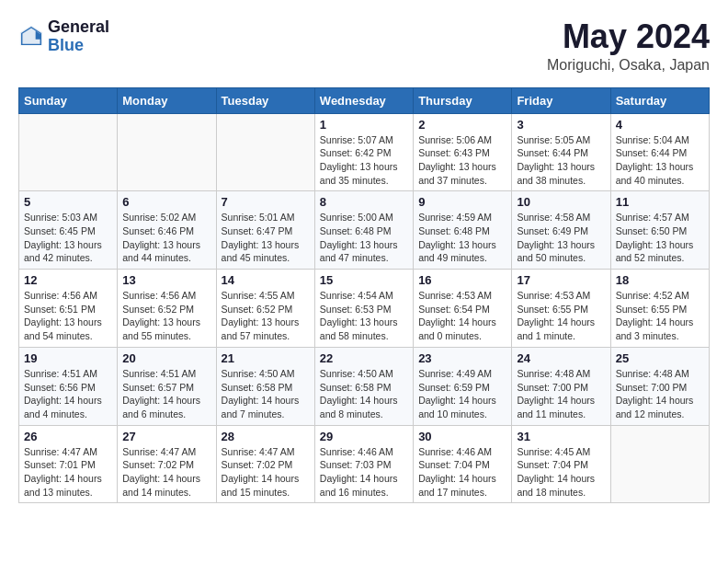 Image resolution: width=728 pixels, height=563 pixels. What do you see at coordinates (265, 464) in the screenshot?
I see `calendar-cell: 28Sunrise: 4:47 AM Sunset: 7:02 PM Dayli…` at bounding box center [265, 464].